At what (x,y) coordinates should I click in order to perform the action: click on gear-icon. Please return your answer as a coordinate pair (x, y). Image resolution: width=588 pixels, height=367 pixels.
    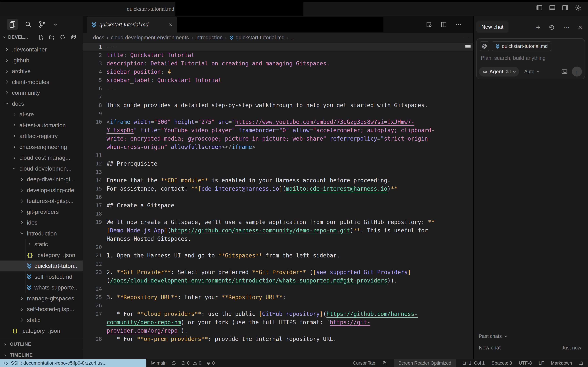
    Looking at the image, I should click on (578, 8).